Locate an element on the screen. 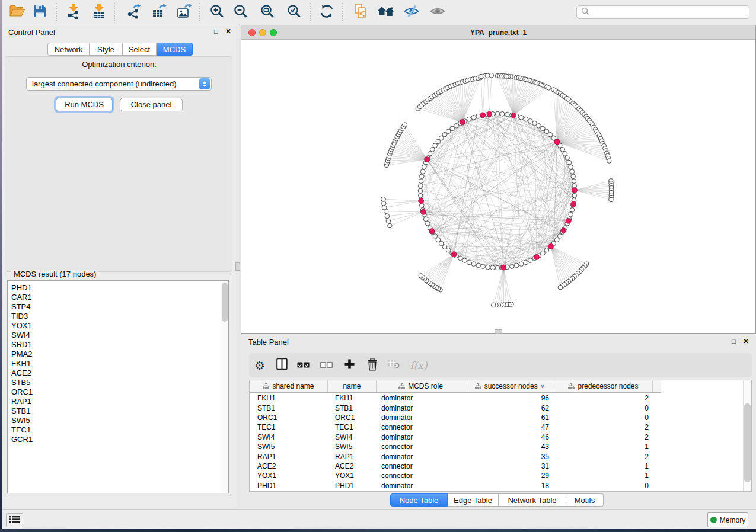  tab-style: Style is located at coordinates (106, 49).